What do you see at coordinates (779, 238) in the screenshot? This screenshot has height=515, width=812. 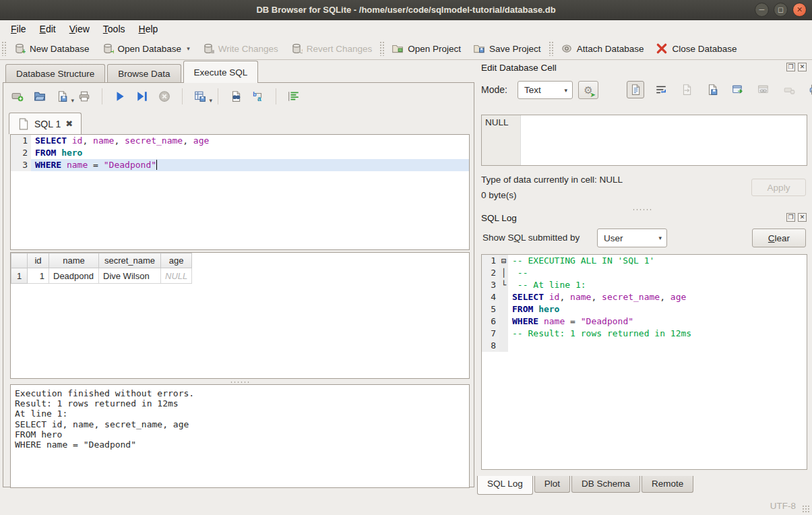 I see `clear-log-button: Clear` at bounding box center [779, 238].